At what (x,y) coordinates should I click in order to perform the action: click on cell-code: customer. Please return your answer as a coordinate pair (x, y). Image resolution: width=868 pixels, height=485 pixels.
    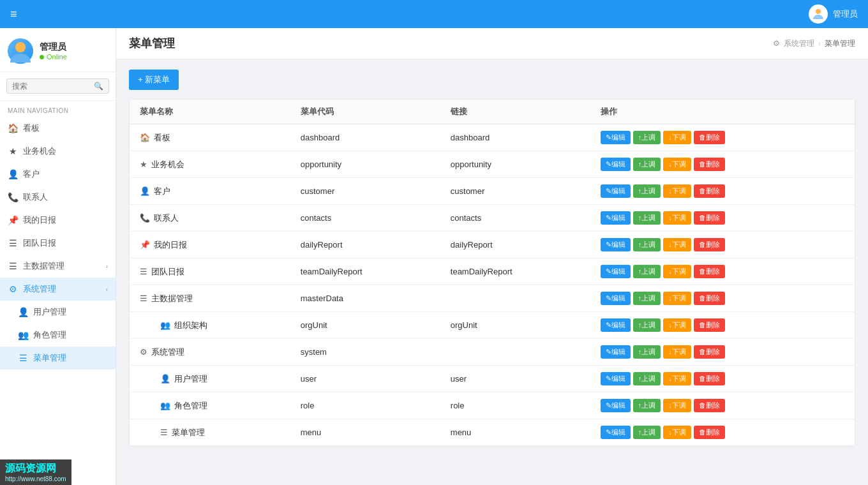
    Looking at the image, I should click on (365, 191).